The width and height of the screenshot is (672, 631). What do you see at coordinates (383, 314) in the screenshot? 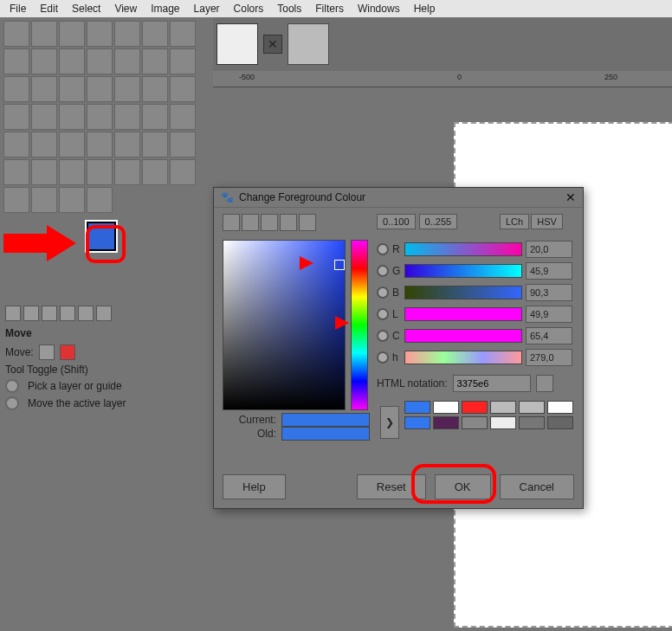
I see `radio-L` at bounding box center [383, 314].